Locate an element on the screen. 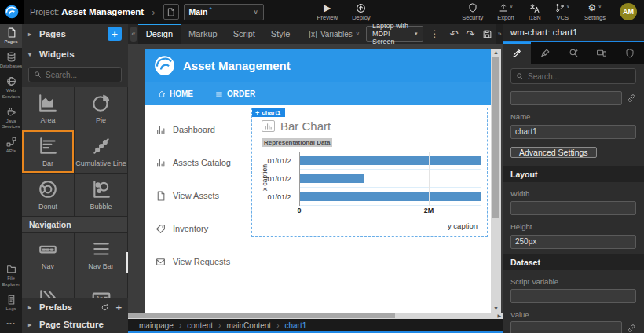  tab-script: Script is located at coordinates (244, 34).